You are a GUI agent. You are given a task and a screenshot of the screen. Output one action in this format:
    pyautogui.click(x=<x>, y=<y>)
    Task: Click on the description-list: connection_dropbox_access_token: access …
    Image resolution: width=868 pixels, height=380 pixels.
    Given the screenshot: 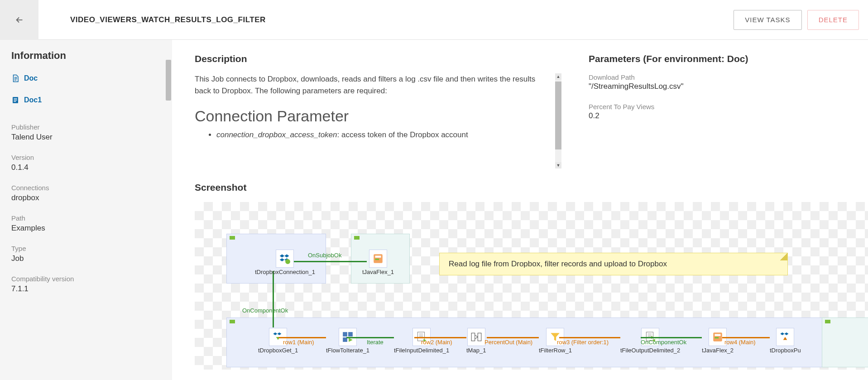 What is the action you would take?
    pyautogui.click(x=371, y=135)
    